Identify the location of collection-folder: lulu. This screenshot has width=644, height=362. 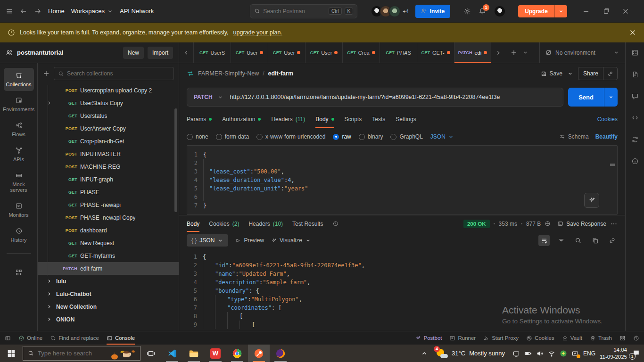
(108, 281).